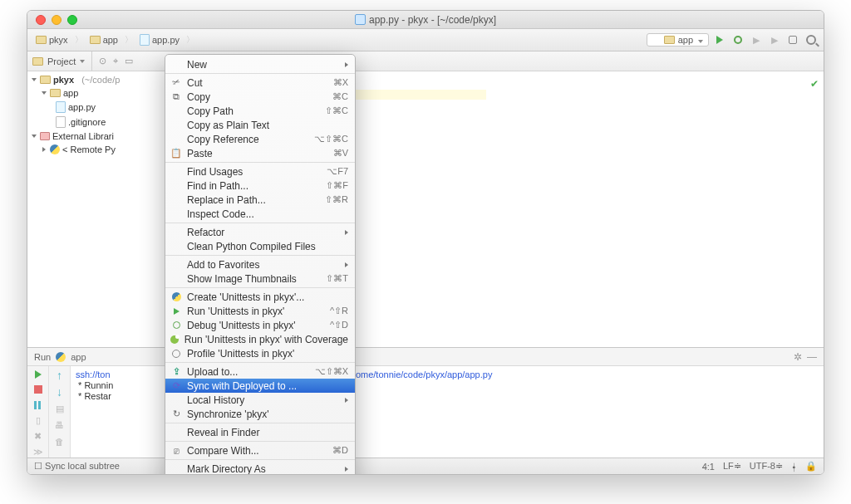  Describe the element at coordinates (260, 65) in the screenshot. I see `menu-item-new: New` at that location.